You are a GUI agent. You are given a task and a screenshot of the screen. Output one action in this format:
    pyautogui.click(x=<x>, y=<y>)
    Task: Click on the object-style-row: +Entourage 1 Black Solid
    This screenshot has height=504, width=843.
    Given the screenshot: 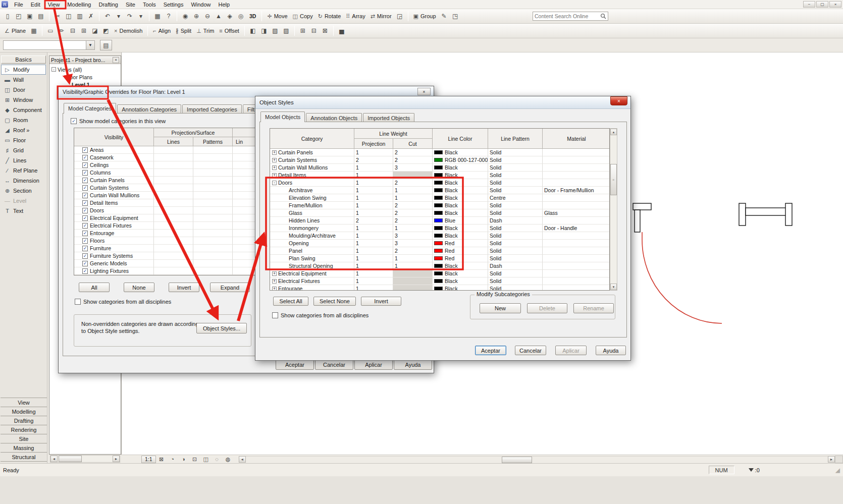 What is the action you would take?
    pyautogui.click(x=440, y=288)
    